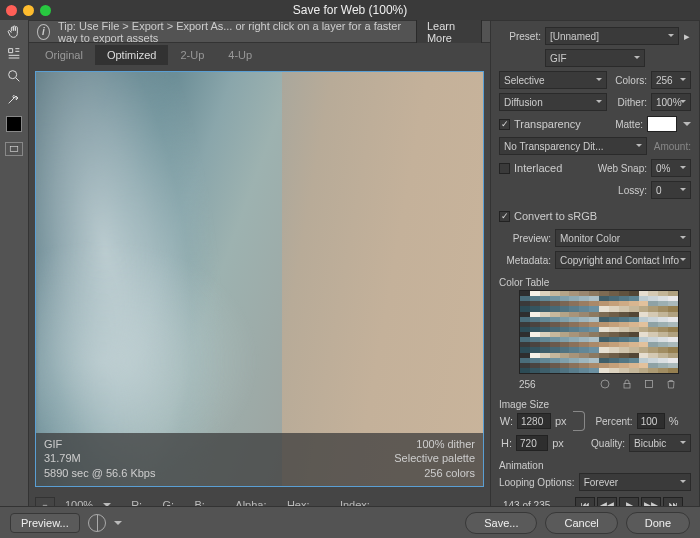  I want to click on meta-size: 31.79M, so click(100, 458).